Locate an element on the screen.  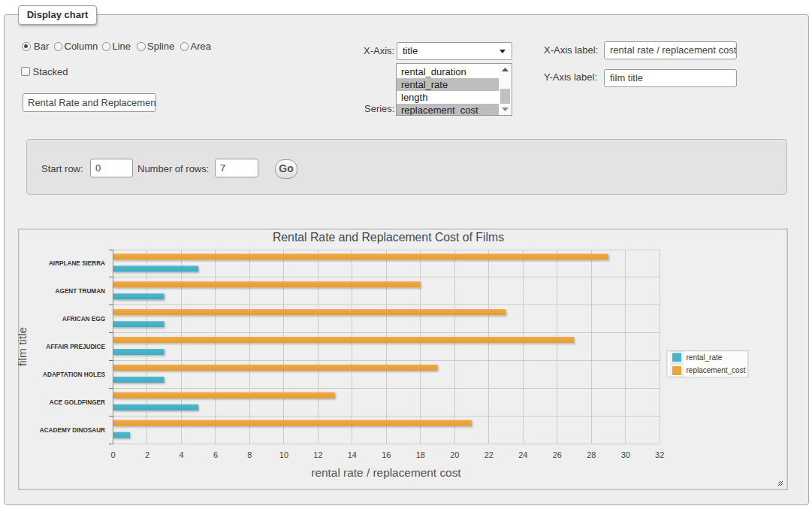
svg-text: ADAPTATION HOLES is located at coordinates (74, 374).